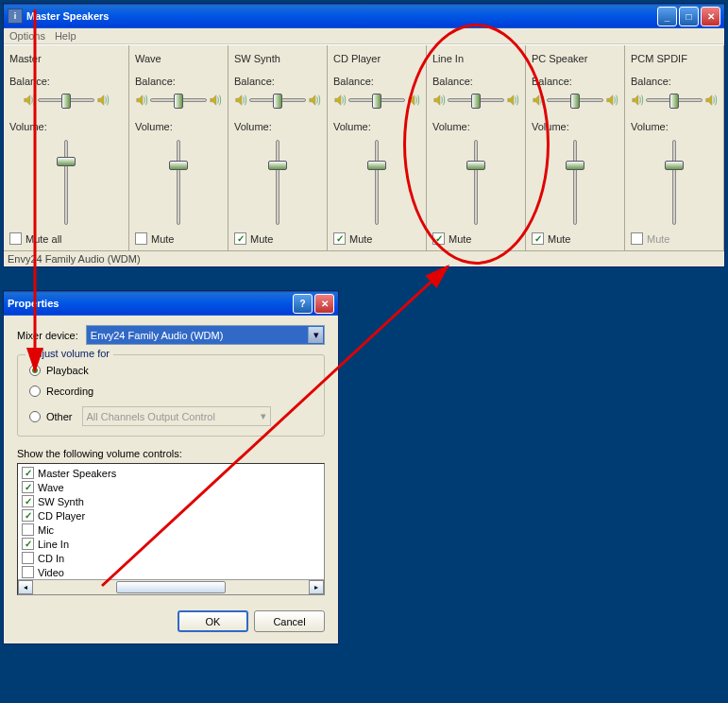  I want to click on control-item-label: Master Speakers, so click(77, 473).